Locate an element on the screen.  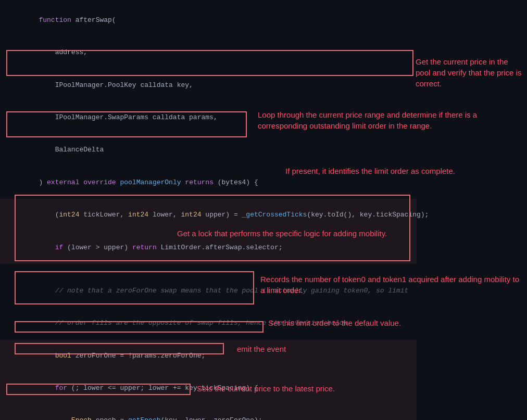
code-line-14: Epoch epoch = getEpoch(key, lower, zeroF… is located at coordinates (208, 412).